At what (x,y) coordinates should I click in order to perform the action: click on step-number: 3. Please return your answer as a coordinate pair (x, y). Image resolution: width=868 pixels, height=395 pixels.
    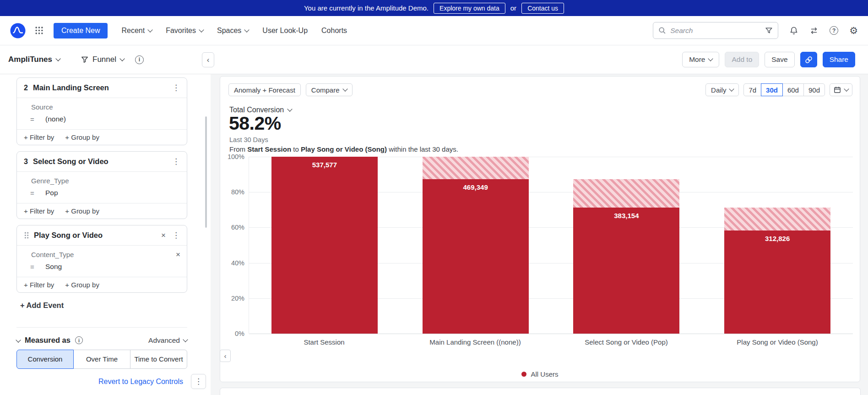
    Looking at the image, I should click on (26, 162).